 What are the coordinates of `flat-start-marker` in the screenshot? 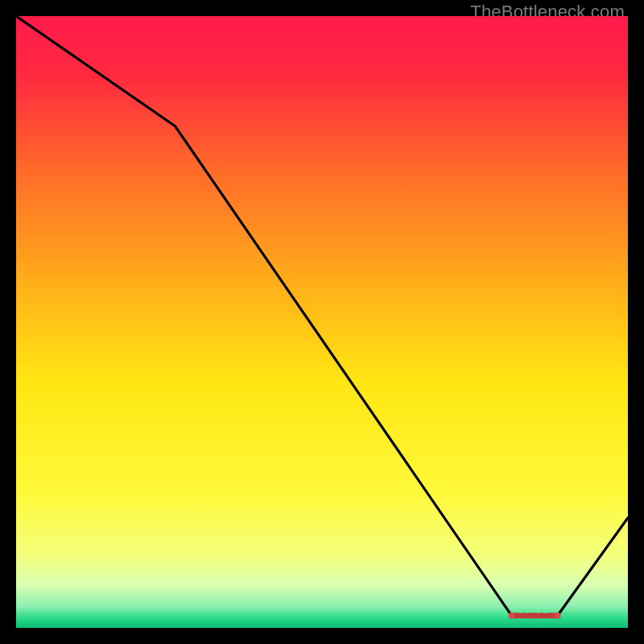 It's located at (512, 616).